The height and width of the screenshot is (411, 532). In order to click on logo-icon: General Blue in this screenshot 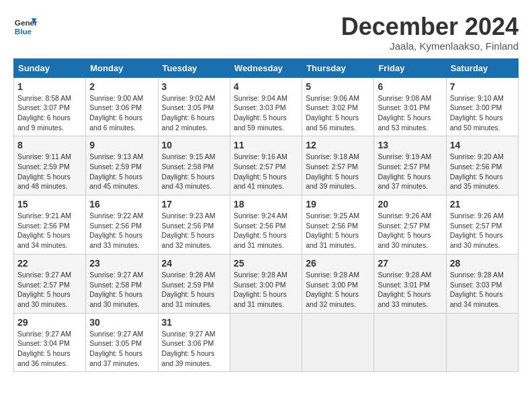, I will do `click(26, 26)`.